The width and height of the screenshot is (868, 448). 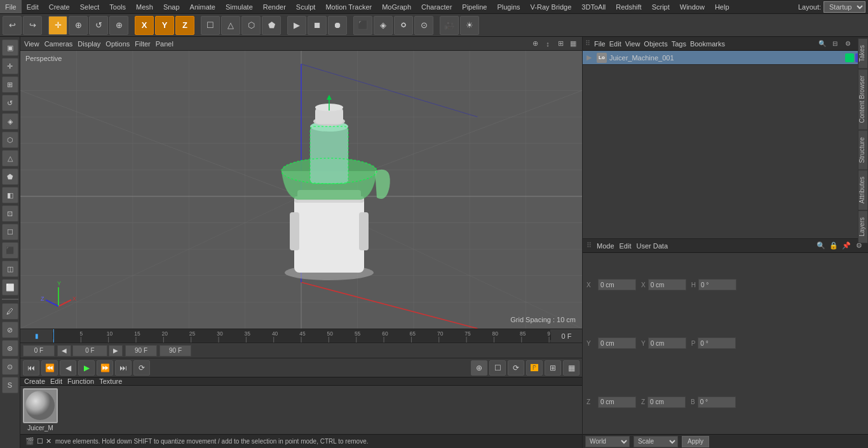 I want to click on auto-keyframe-button: ⟳, so click(x=516, y=368).